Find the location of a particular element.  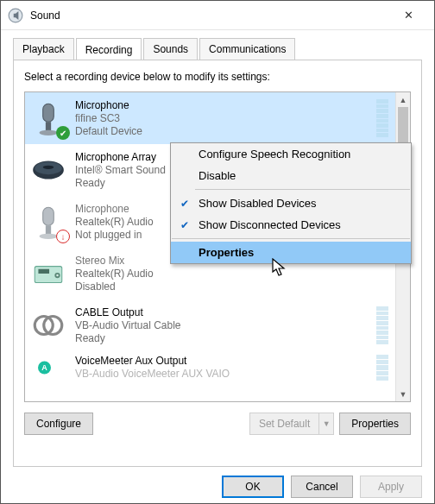

tab-sounds: Sounds is located at coordinates (171, 49).